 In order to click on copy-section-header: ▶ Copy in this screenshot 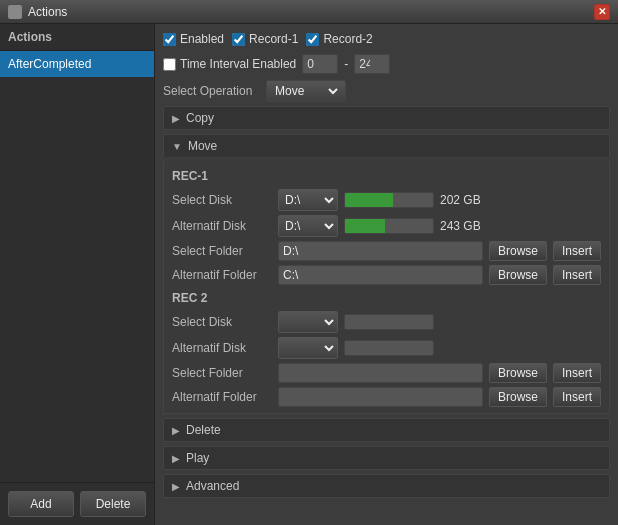, I will do `click(386, 118)`.